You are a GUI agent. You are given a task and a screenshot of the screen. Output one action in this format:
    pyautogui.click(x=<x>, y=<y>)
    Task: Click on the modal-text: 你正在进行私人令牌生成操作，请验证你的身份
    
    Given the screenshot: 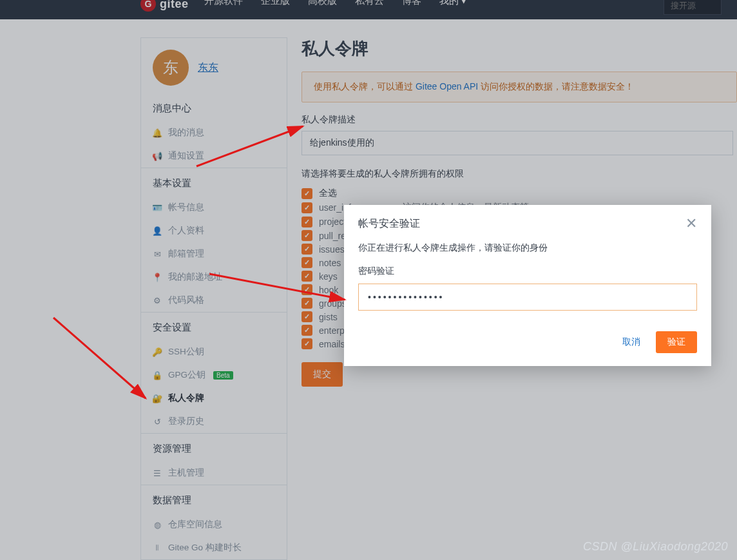 What is the action you would take?
    pyautogui.click(x=528, y=248)
    